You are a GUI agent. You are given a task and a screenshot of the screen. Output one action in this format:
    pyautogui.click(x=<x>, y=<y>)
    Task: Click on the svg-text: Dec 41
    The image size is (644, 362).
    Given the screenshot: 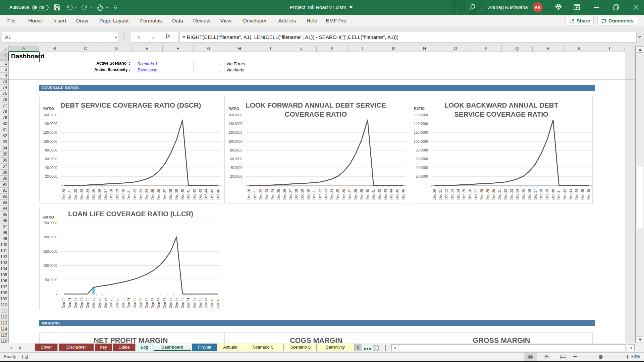 What is the action you would take?
    pyautogui.click(x=189, y=303)
    